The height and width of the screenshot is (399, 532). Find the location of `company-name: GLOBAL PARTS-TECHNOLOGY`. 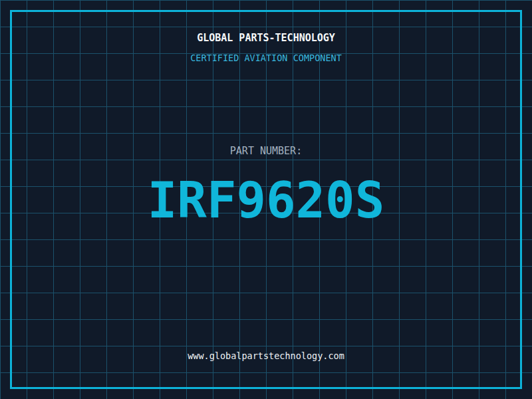

company-name: GLOBAL PARTS-TECHNOLOGY is located at coordinates (266, 39).